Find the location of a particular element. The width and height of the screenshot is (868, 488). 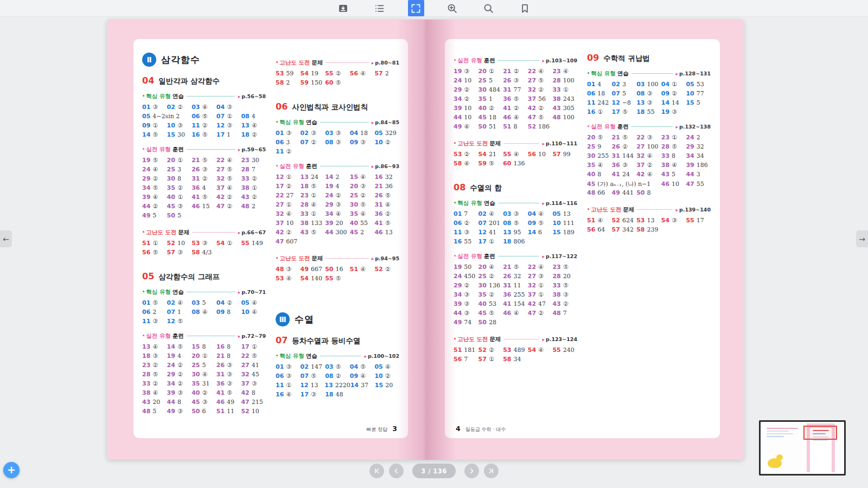

answer-item: 24450 is located at coordinates (466, 277).